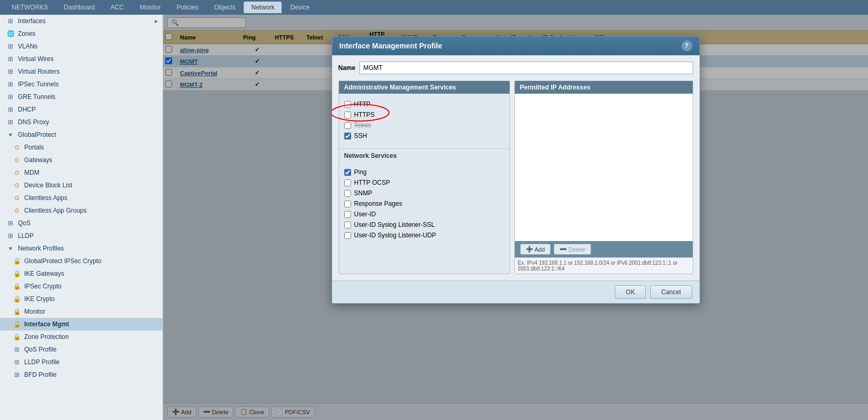  What do you see at coordinates (347, 125) in the screenshot?
I see `telnet-checkbox` at bounding box center [347, 125].